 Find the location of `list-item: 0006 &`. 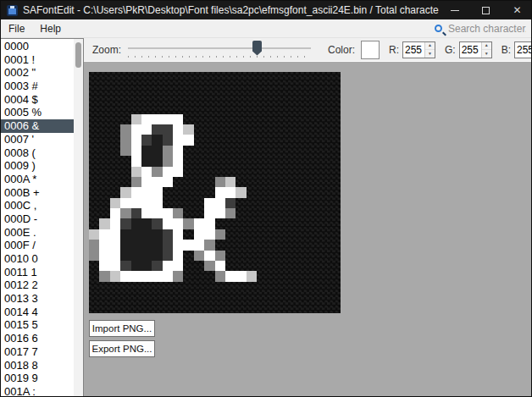

list-item: 0006 & is located at coordinates (37, 126).